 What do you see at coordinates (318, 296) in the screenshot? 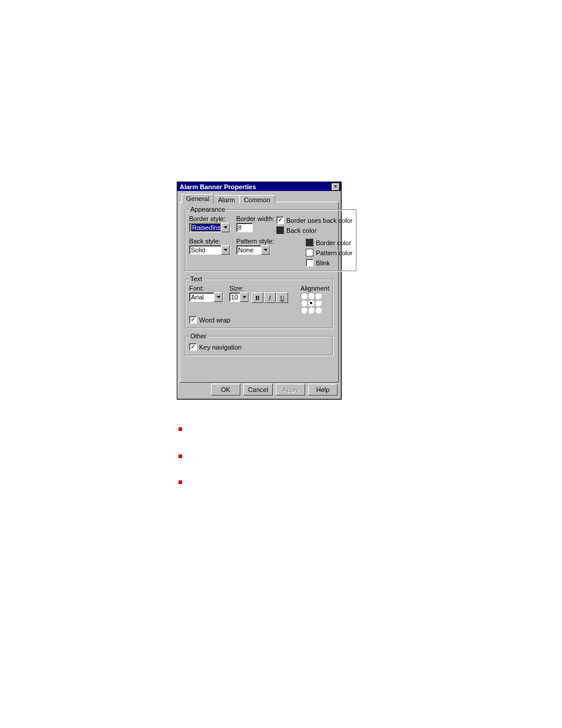
I see `align-tr-radio` at bounding box center [318, 296].